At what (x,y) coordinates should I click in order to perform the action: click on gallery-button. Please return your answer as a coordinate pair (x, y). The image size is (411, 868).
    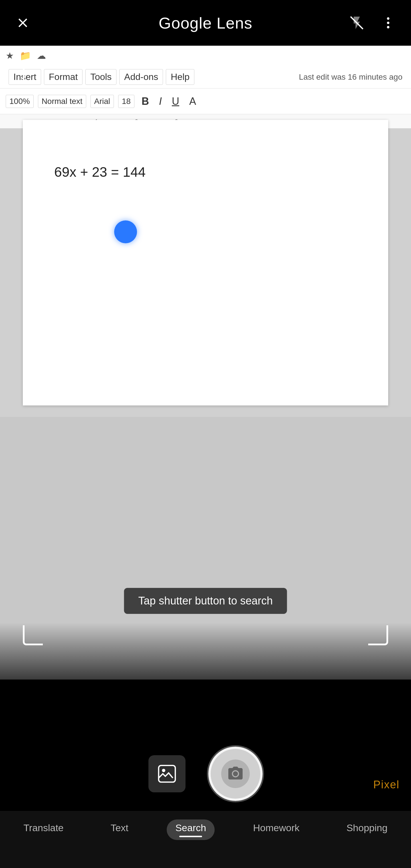
    Looking at the image, I should click on (167, 774).